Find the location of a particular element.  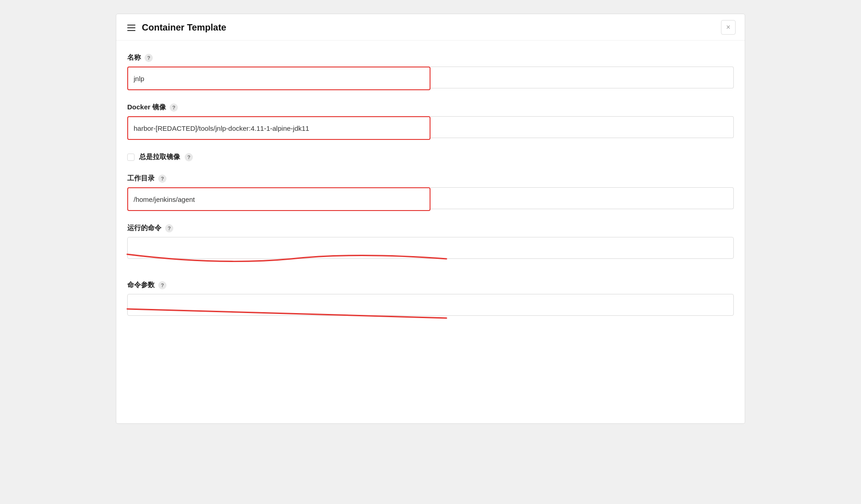

close-button: × is located at coordinates (728, 27).